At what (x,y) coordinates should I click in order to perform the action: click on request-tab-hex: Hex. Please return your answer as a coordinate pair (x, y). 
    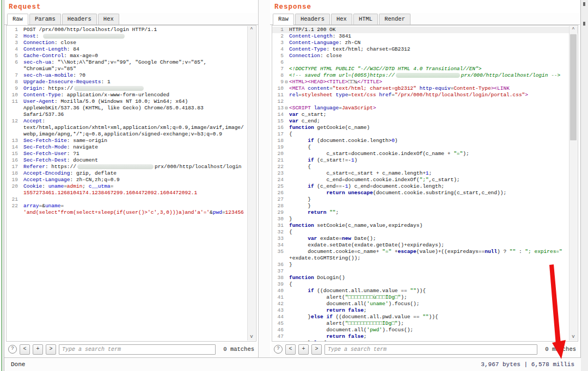
    Looking at the image, I should click on (109, 19).